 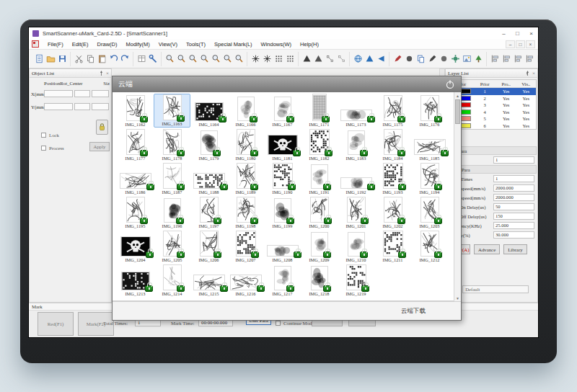 I want to click on param-value-input: 30.000, so click(x=514, y=235).